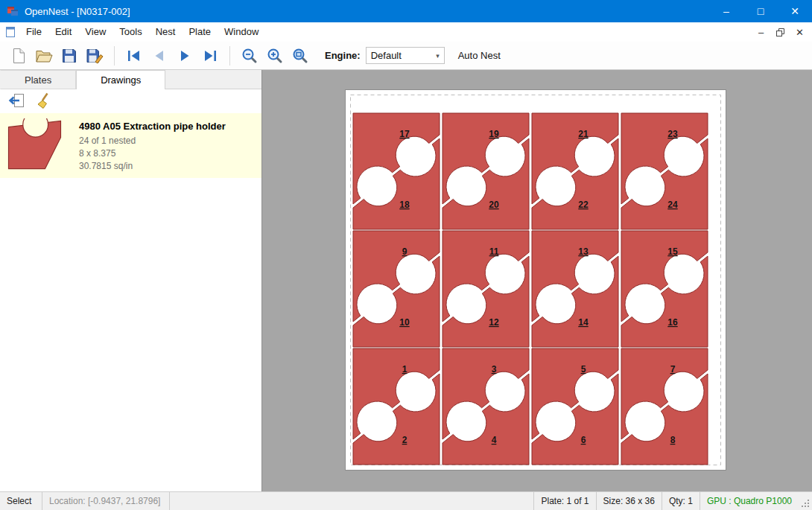  Describe the element at coordinates (210, 56) in the screenshot. I see `nav-last-icon` at that location.